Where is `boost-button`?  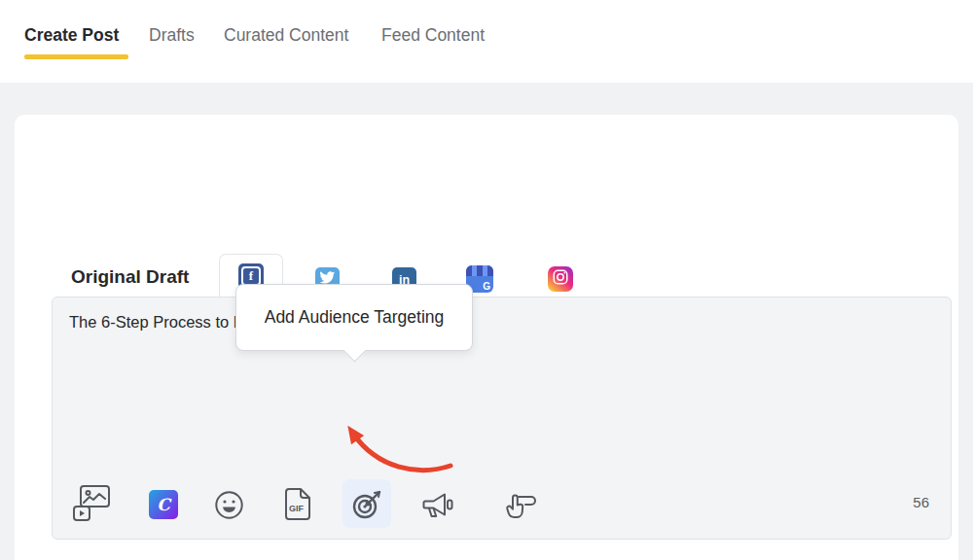 boost-button is located at coordinates (438, 506).